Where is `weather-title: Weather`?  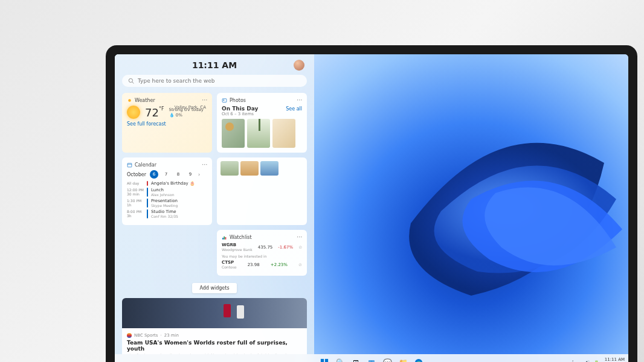
weather-title: Weather is located at coordinates (145, 100).